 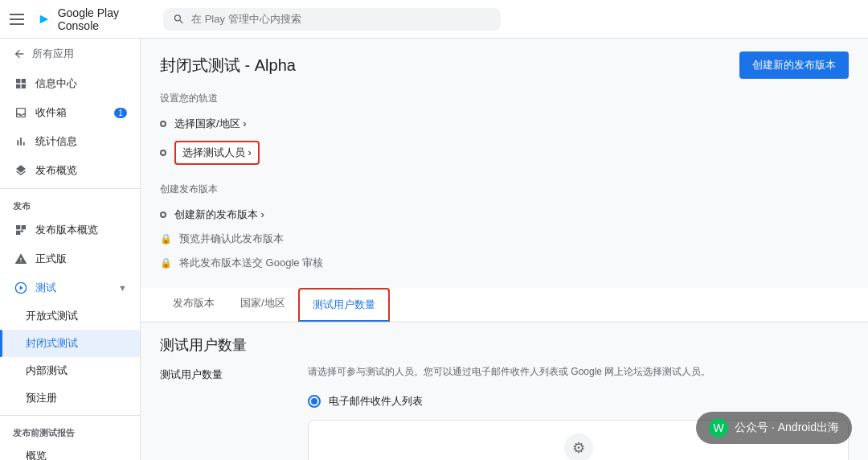 What do you see at coordinates (21, 170) in the screenshot?
I see `layers-icon` at bounding box center [21, 170].